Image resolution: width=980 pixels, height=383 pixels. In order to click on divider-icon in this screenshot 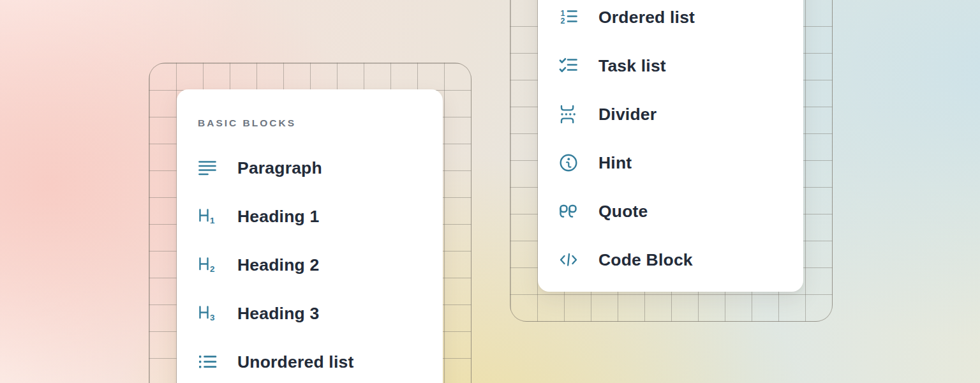, I will do `click(568, 114)`.